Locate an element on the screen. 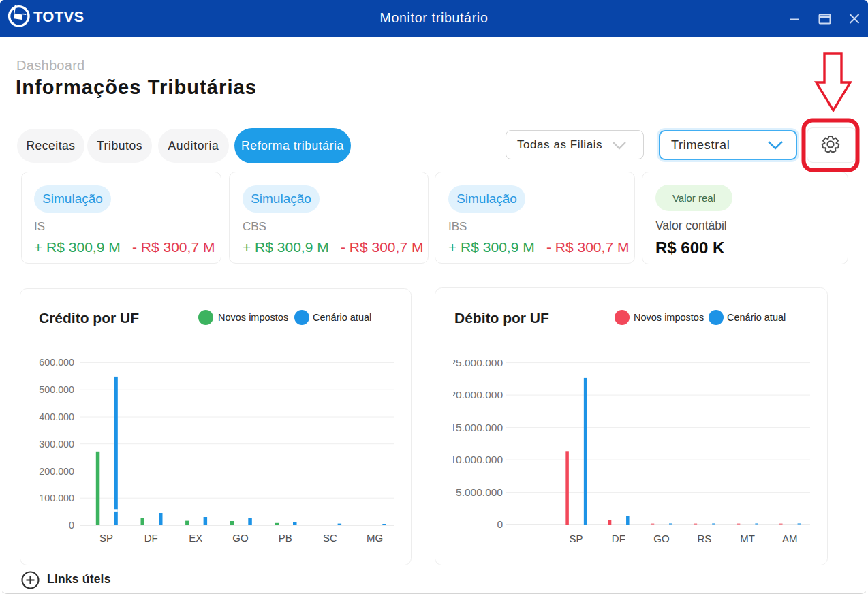 The height and width of the screenshot is (594, 868). svg-text: SC is located at coordinates (330, 538).